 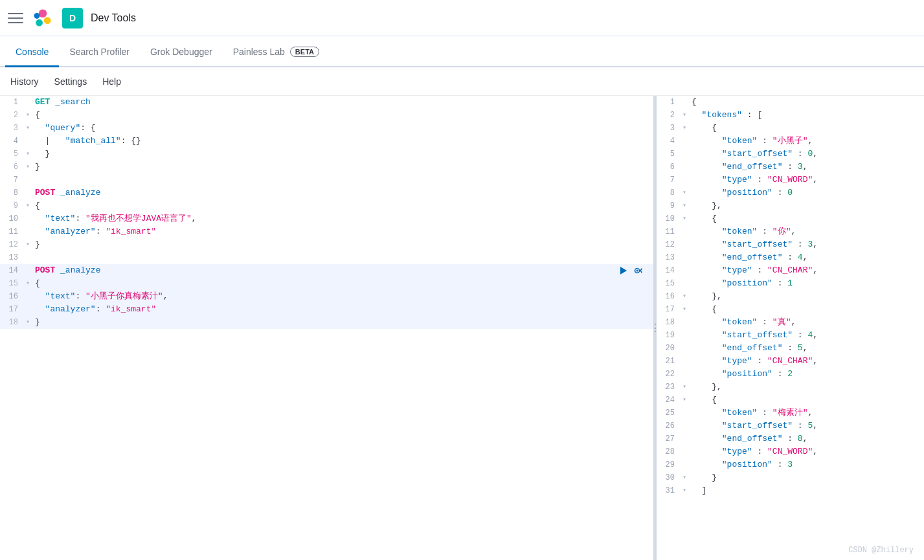 I want to click on output-line: 2 ▾ "tokens" : [, so click(x=790, y=115).